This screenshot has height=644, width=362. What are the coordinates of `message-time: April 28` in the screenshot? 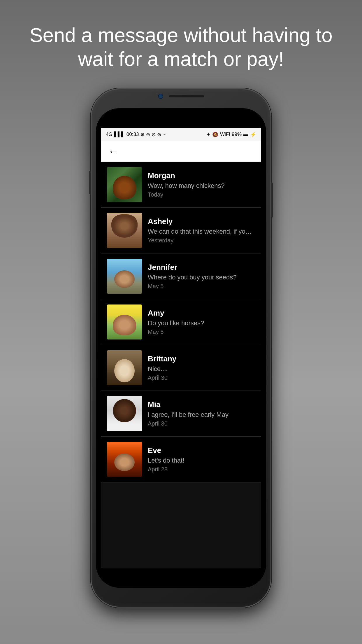 It's located at (201, 470).